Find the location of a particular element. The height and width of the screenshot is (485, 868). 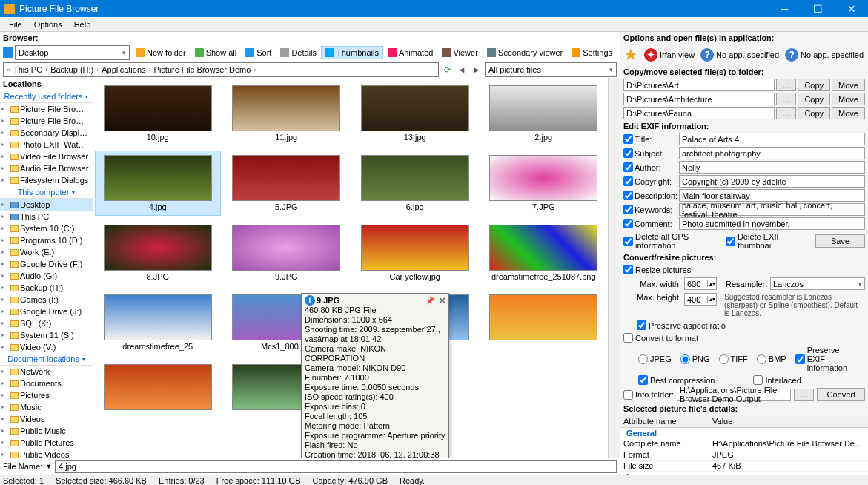

into-folder-input: H:\Applications\Picture File Browser Dem… is located at coordinates (734, 395).